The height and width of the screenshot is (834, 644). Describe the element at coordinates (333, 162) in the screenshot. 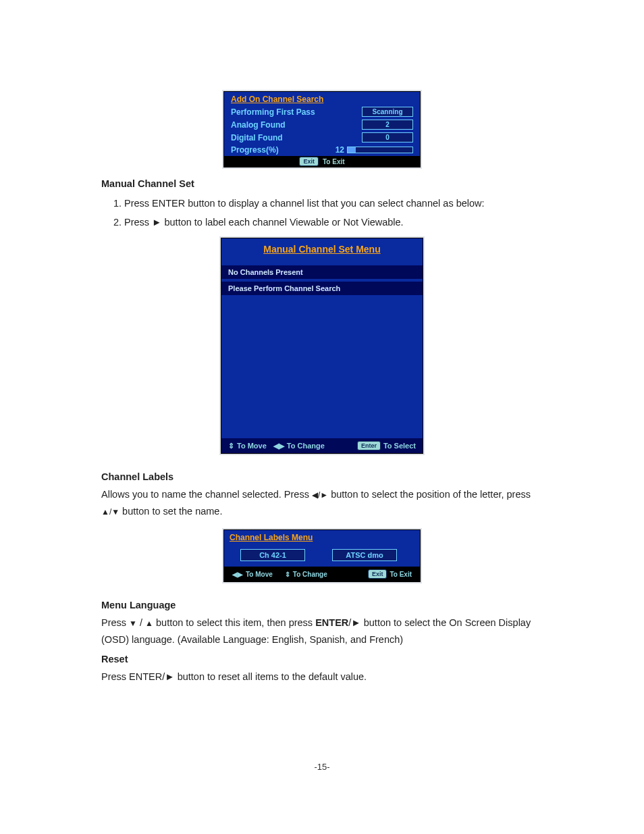

I see `exit-hint: To Exit` at that location.